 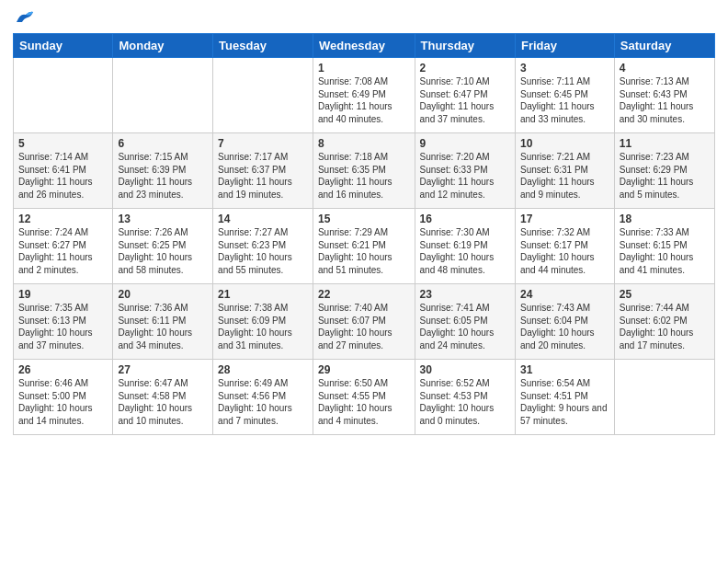 What do you see at coordinates (24, 17) in the screenshot?
I see `logo` at bounding box center [24, 17].